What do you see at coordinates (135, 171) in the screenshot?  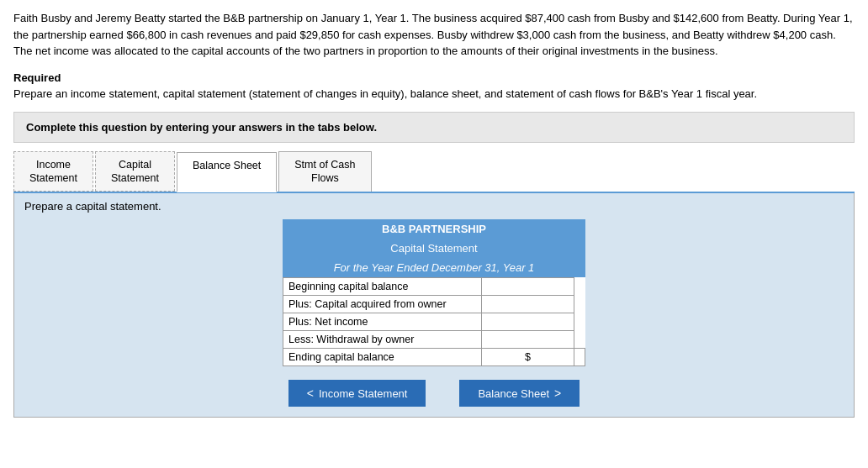 I see `tab-capital-statement: CapitalStatement` at bounding box center [135, 171].